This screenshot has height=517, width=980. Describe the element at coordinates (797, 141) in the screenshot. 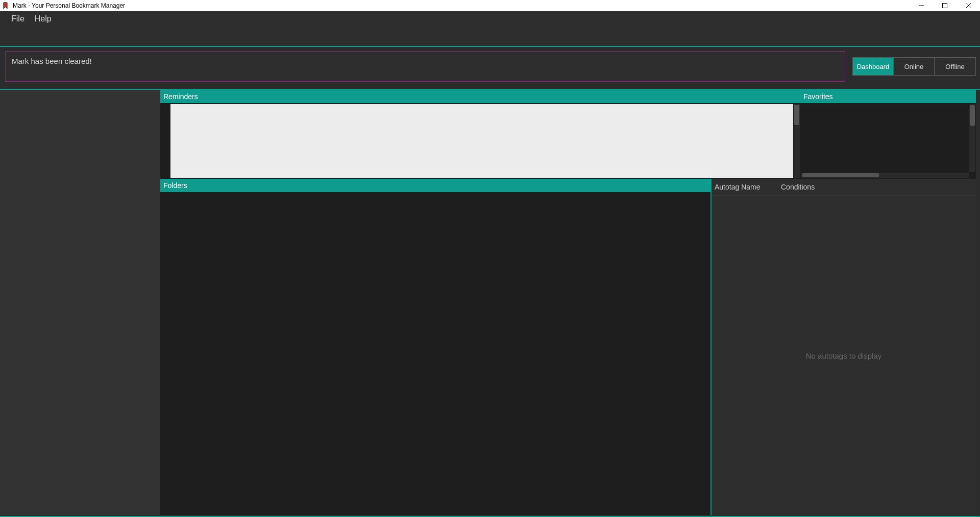

I see `reminders-scrollbar-v` at that location.